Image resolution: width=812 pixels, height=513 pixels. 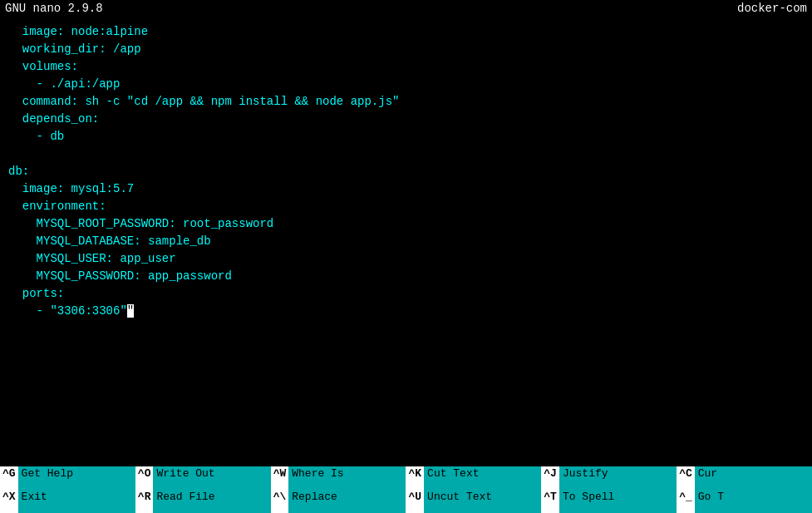 I want to click on shortcut-key-3: ^K, so click(x=415, y=478).